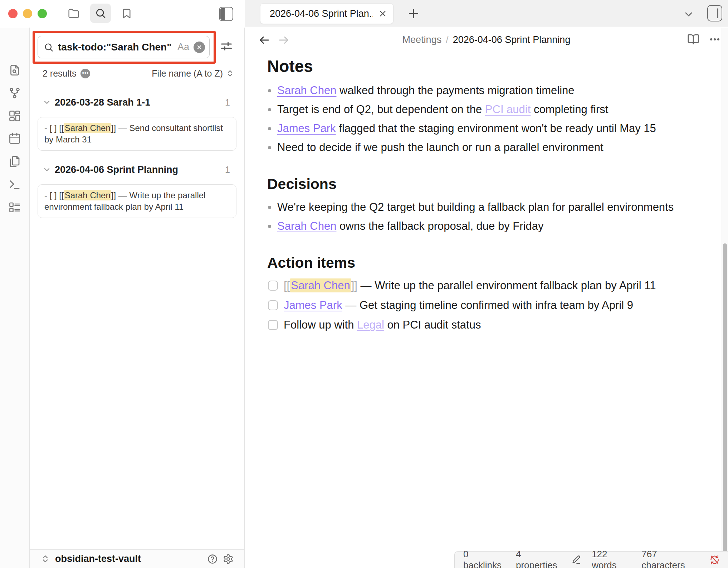 This screenshot has width=728, height=568. What do you see at coordinates (15, 70) in the screenshot?
I see `file-search-icon` at bounding box center [15, 70].